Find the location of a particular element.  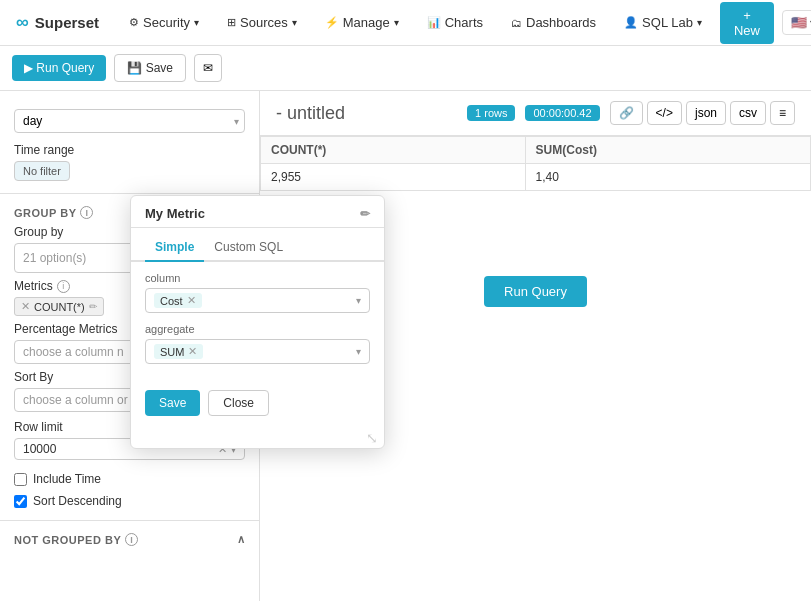

edit-title-icon: ✏ is located at coordinates (365, 214).